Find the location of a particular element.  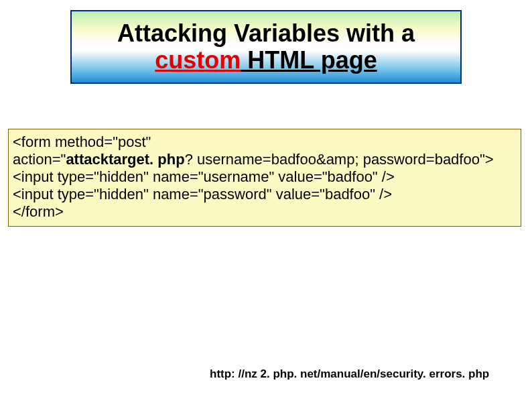

code-line-1: <form method="post" is located at coordinates (265, 142).